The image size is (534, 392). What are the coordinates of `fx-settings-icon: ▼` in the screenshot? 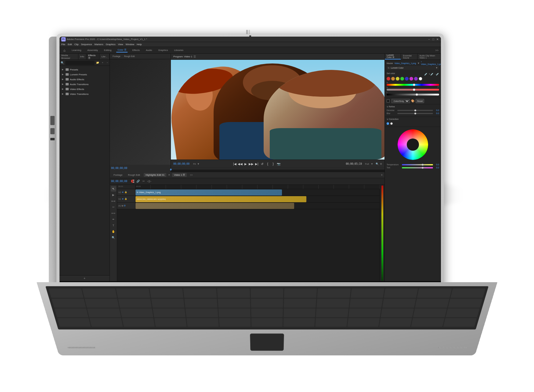 It's located at (437, 68).